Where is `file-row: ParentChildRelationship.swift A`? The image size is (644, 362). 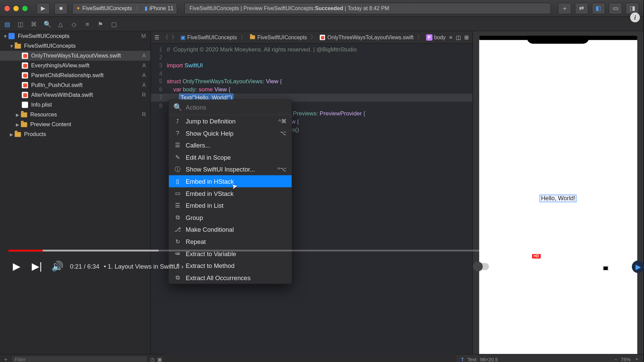
file-row: ParentChildRelationship.swift A is located at coordinates (75, 75).